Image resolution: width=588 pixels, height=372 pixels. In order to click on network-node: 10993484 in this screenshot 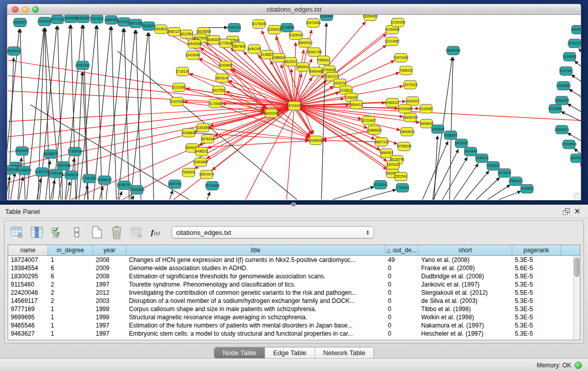, I will do `click(201, 163)`.